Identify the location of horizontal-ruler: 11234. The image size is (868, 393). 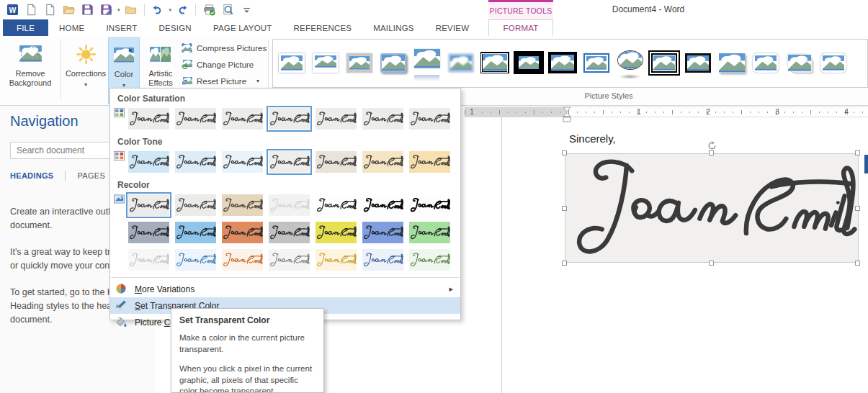
(666, 112).